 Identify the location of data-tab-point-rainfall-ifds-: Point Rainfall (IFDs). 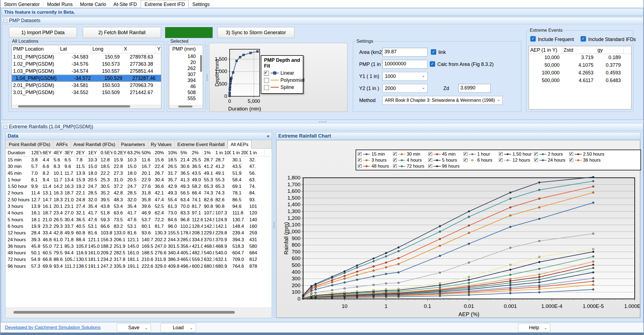
(30, 144).